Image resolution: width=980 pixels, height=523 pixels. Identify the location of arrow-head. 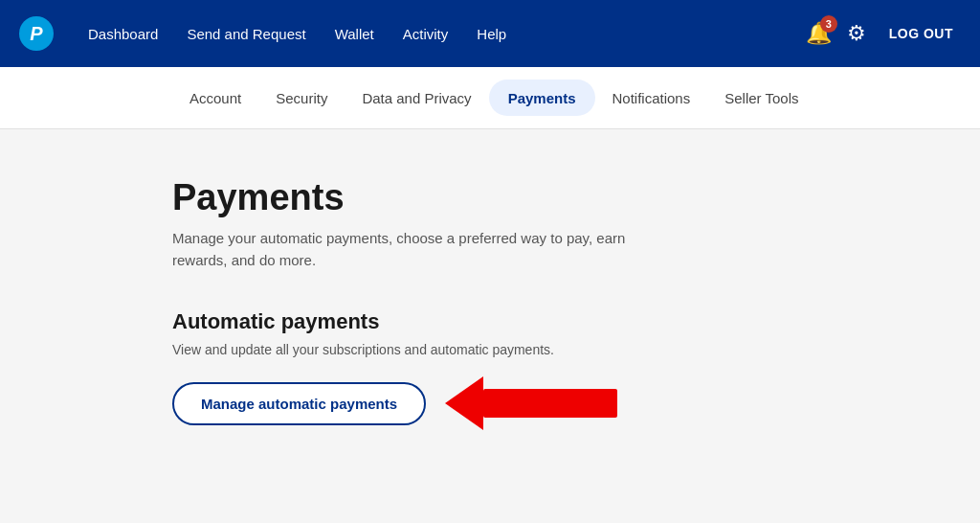
(464, 403).